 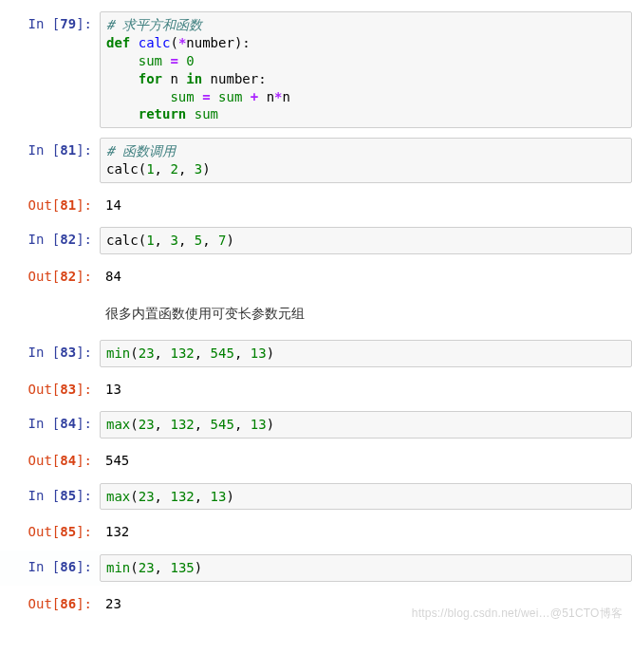 I want to click on code-cell-input: In [84]: max(23, 132, 545, 13), so click(x=316, y=425).